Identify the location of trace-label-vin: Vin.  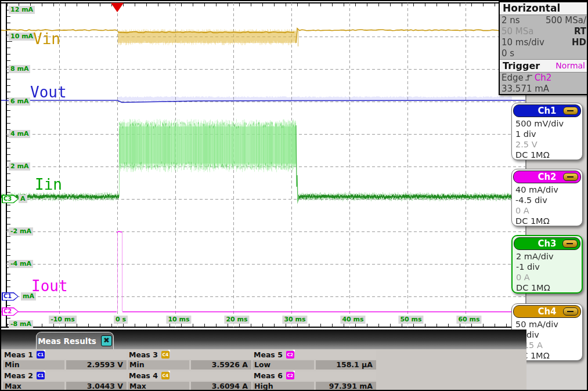
(46, 39).